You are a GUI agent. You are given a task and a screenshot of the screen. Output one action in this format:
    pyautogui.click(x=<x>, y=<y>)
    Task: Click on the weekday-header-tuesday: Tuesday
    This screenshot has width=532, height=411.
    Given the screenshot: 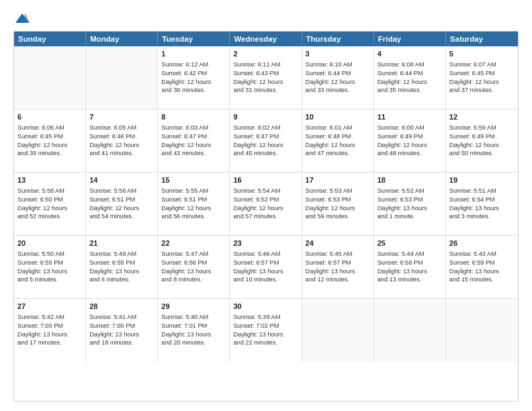 What is the action you would take?
    pyautogui.click(x=193, y=39)
    